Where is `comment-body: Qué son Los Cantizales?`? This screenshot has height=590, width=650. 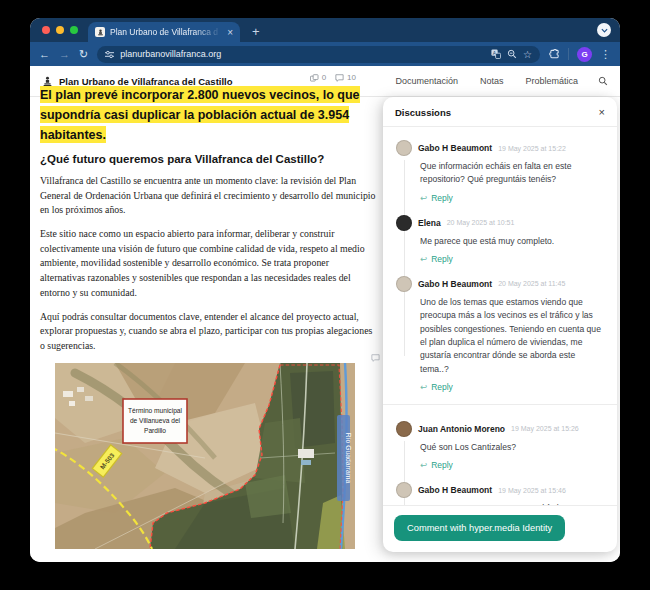 comment-body: Qué son Los Cantizales? is located at coordinates (512, 448).